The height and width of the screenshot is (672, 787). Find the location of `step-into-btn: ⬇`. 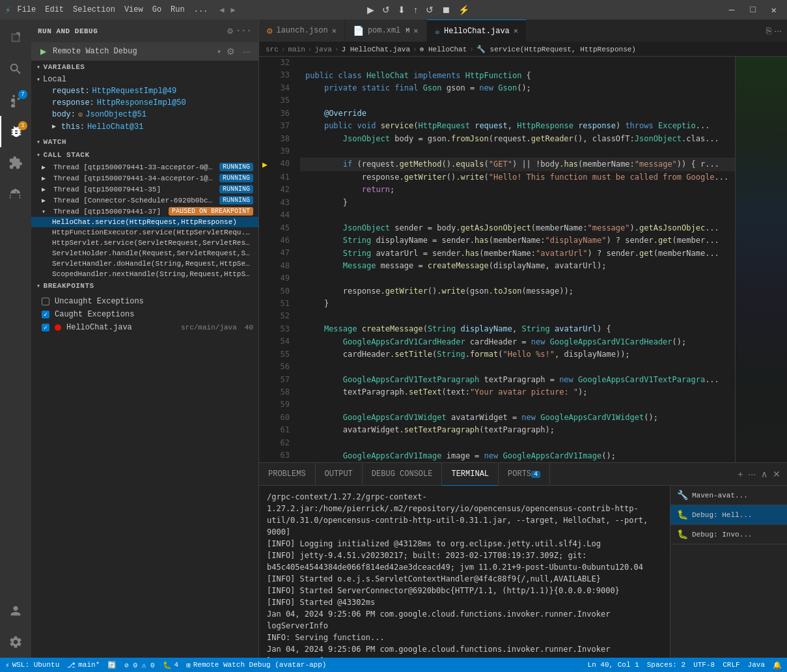

step-into-btn: ⬇ is located at coordinates (402, 10).